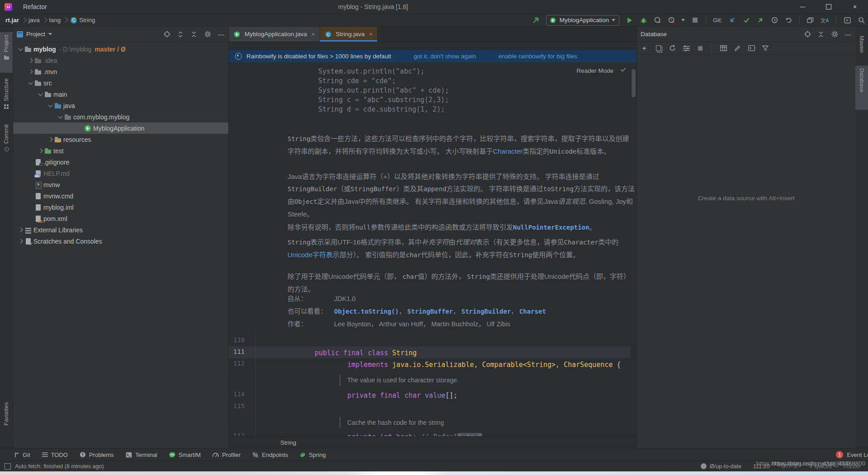  I want to click on filter-icon, so click(765, 48).